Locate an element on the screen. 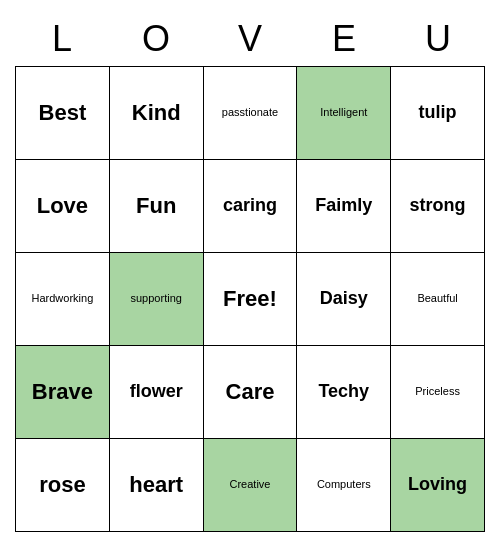  cell-r2-c2: Free! is located at coordinates (251, 300).